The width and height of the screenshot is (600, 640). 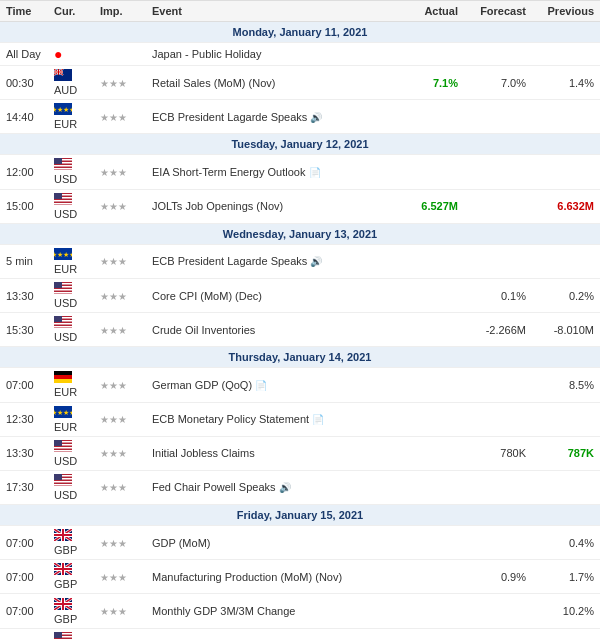 What do you see at coordinates (271, 295) in the screenshot?
I see `event-name: Core CPI (MoM) (Dec)` at bounding box center [271, 295].